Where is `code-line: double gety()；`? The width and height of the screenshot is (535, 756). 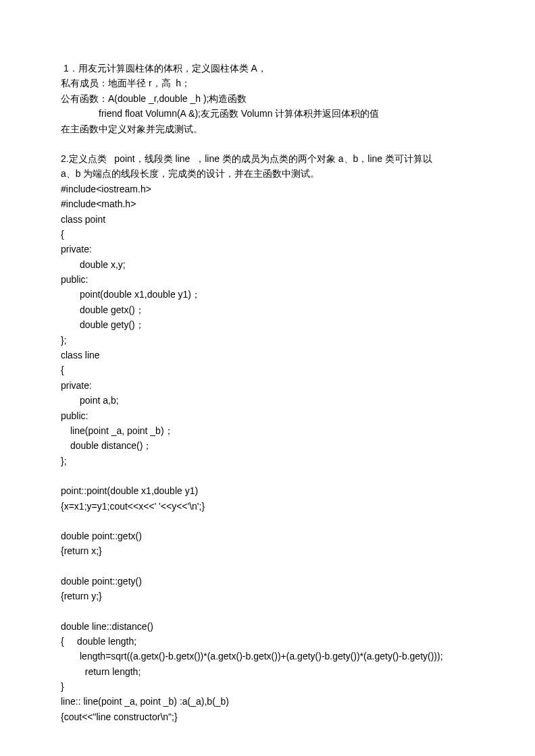
code-line: double gety()； is located at coordinates (268, 325).